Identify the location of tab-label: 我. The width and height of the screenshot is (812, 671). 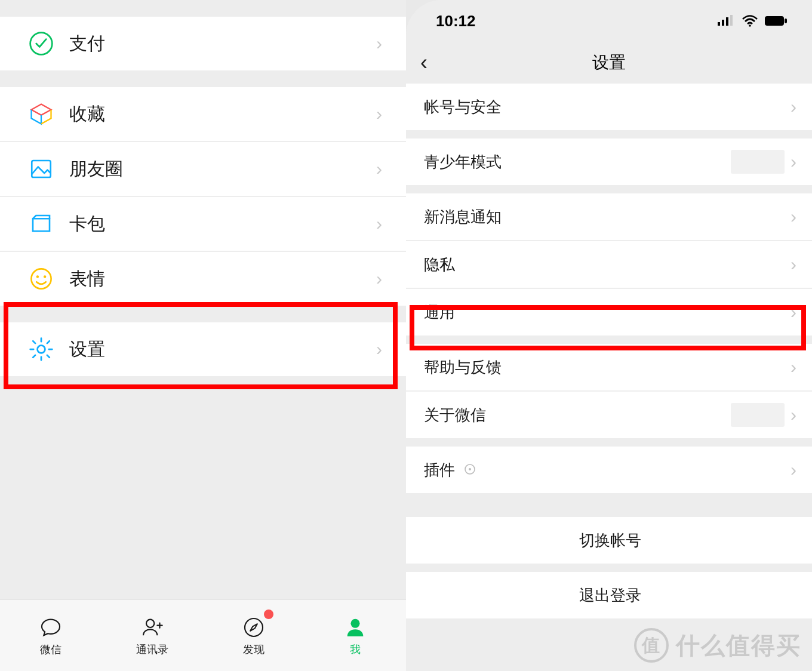
(355, 650).